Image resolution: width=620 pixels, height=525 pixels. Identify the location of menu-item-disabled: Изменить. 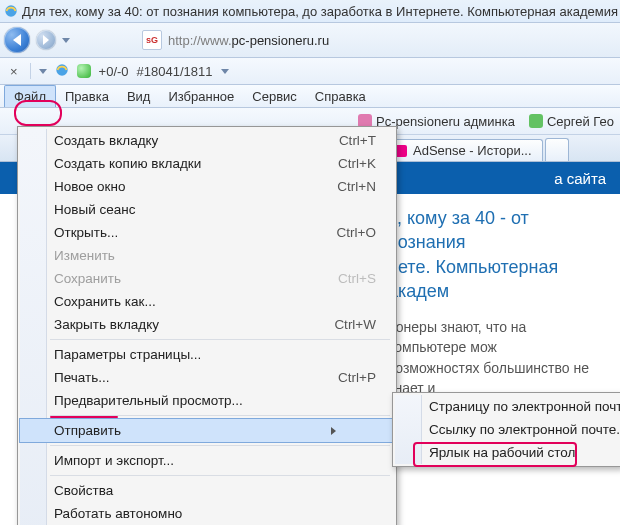
(207, 256).